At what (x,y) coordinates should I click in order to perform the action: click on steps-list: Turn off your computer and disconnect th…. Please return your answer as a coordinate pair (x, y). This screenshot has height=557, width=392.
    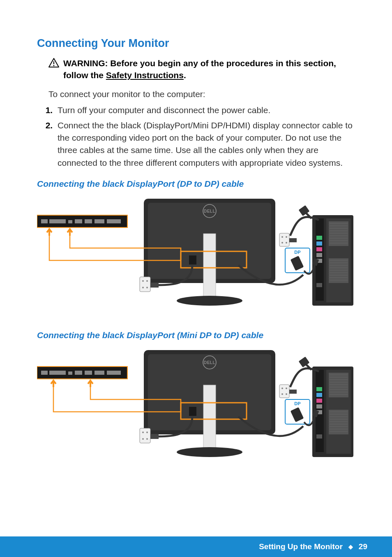
    Looking at the image, I should click on (205, 137).